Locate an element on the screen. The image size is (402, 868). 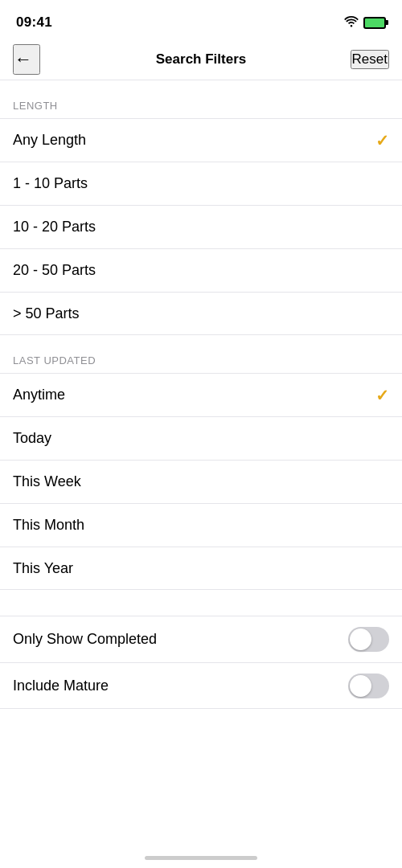
wifi-icon is located at coordinates (351, 23).